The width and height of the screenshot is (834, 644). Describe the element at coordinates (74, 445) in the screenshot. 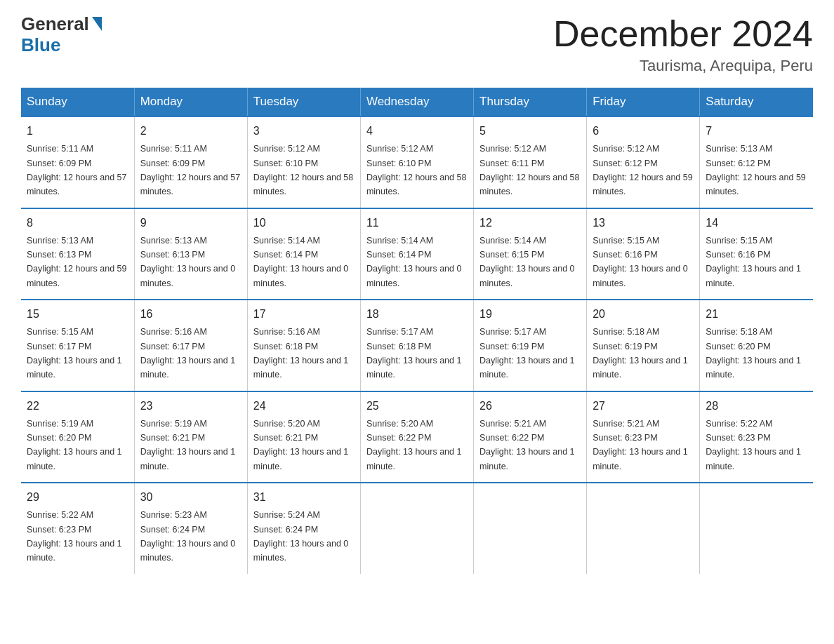

I see `day-info: Sunrise: 5:19 AMSunset: 6:20 PMDaylight:…` at that location.